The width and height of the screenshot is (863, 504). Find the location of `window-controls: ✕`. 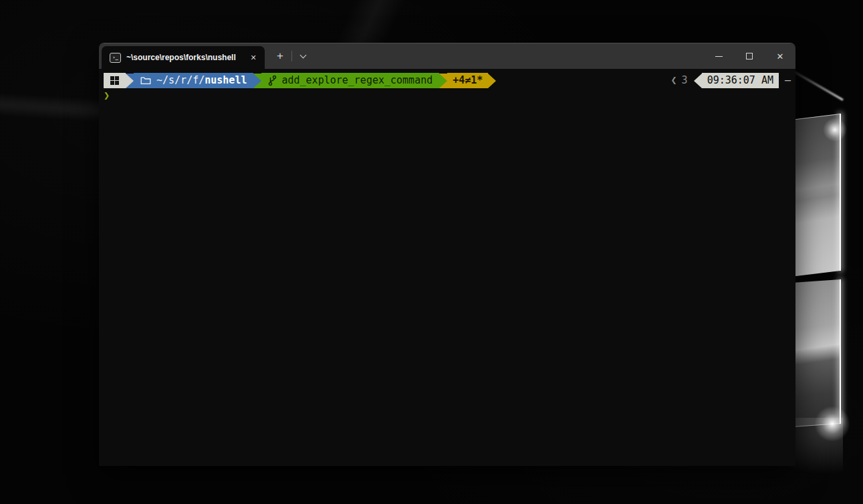

window-controls: ✕ is located at coordinates (749, 56).